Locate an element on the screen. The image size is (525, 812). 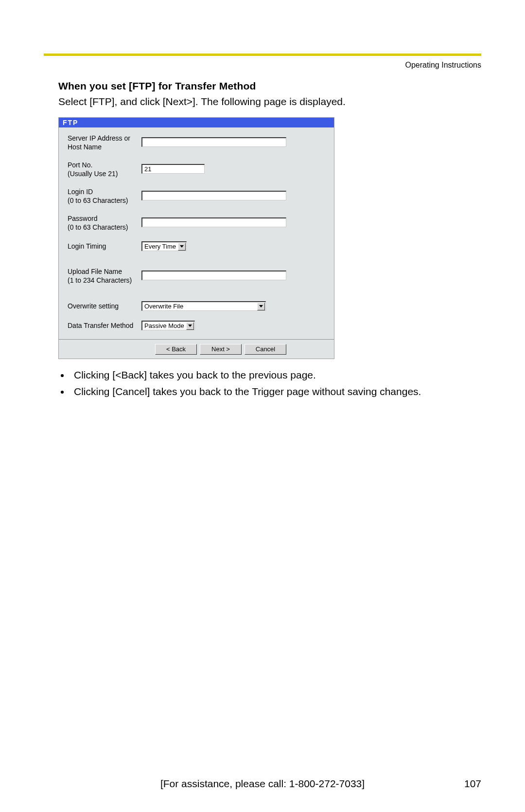
overwrite-value: Overwrite File is located at coordinates (164, 307).